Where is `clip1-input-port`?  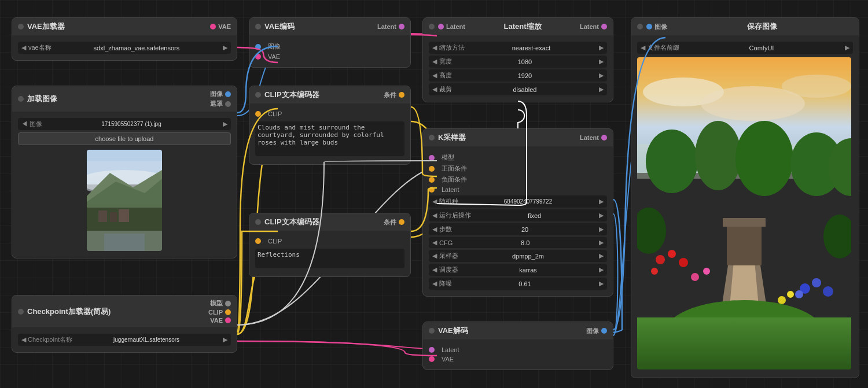
clip1-input-port is located at coordinates (258, 114).